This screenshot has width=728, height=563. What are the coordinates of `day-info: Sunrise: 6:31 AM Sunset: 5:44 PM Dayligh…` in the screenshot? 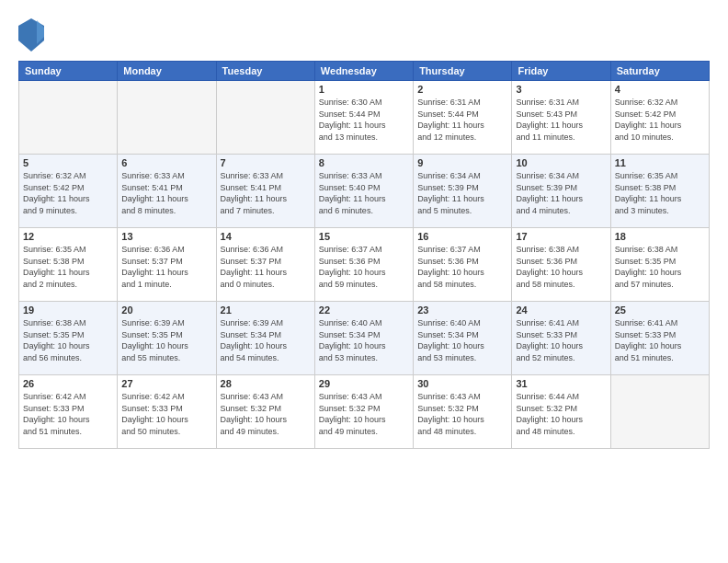 It's located at (462, 120).